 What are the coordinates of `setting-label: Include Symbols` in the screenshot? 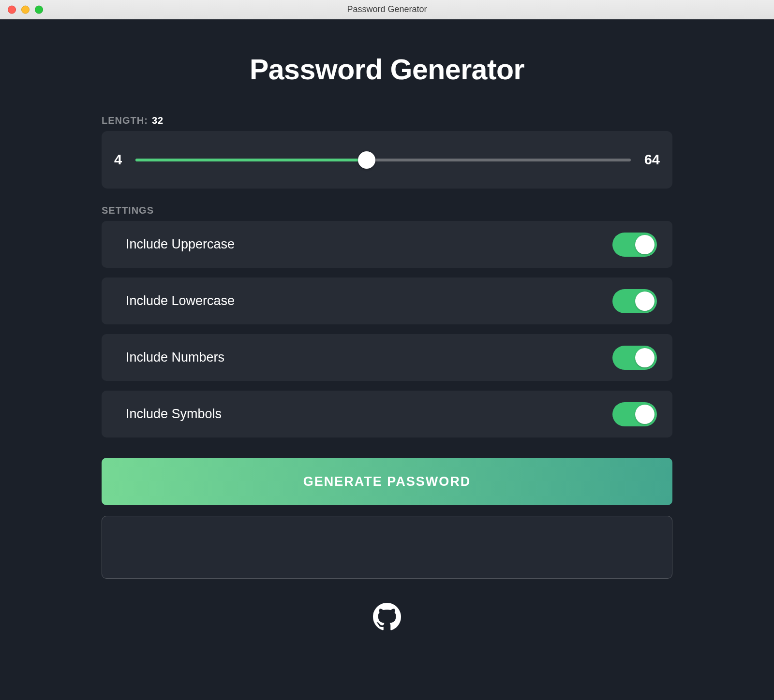 It's located at (174, 414).